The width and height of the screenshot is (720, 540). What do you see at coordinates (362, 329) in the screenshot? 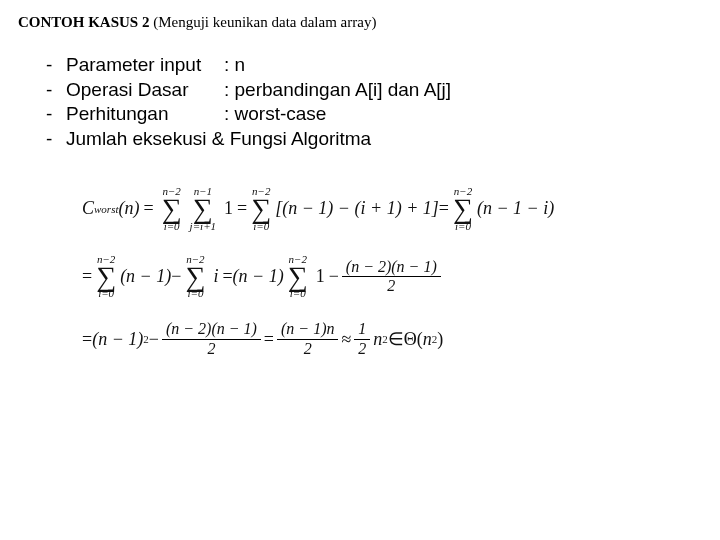
I see `frac-num: 1` at bounding box center [362, 329].